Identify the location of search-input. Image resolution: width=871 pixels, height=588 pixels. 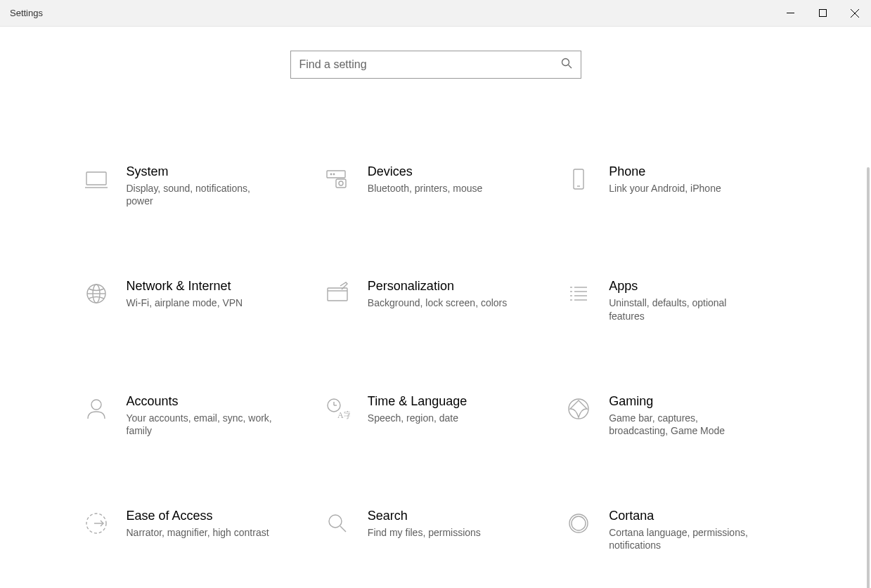
(430, 65).